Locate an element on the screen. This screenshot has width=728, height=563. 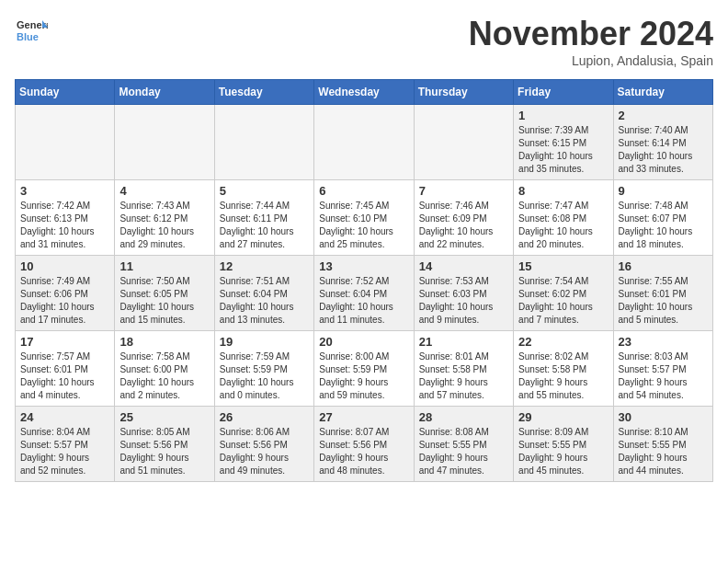
day-info: Sunrise: 7:51 AM Sunset: 6:04 PM Dayligh… is located at coordinates (265, 301).